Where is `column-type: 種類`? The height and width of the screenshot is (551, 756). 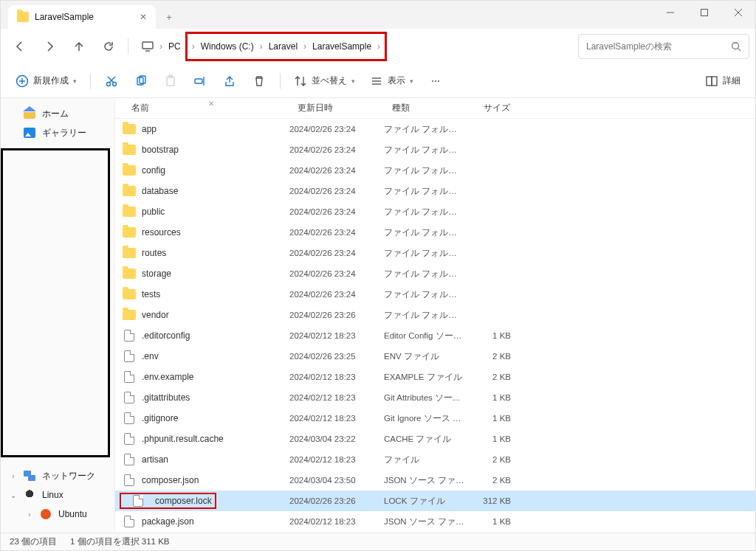 column-type: 種類 is located at coordinates (424, 108).